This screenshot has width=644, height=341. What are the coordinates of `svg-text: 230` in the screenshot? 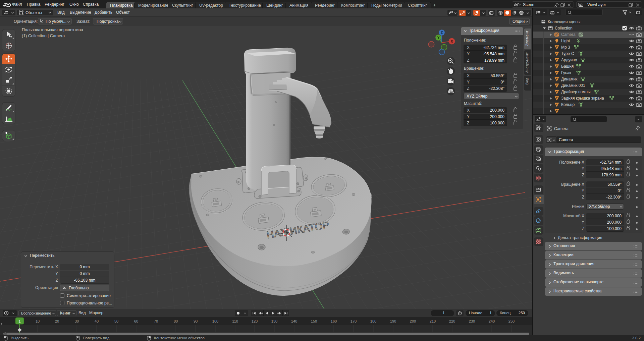 It's located at (472, 321).